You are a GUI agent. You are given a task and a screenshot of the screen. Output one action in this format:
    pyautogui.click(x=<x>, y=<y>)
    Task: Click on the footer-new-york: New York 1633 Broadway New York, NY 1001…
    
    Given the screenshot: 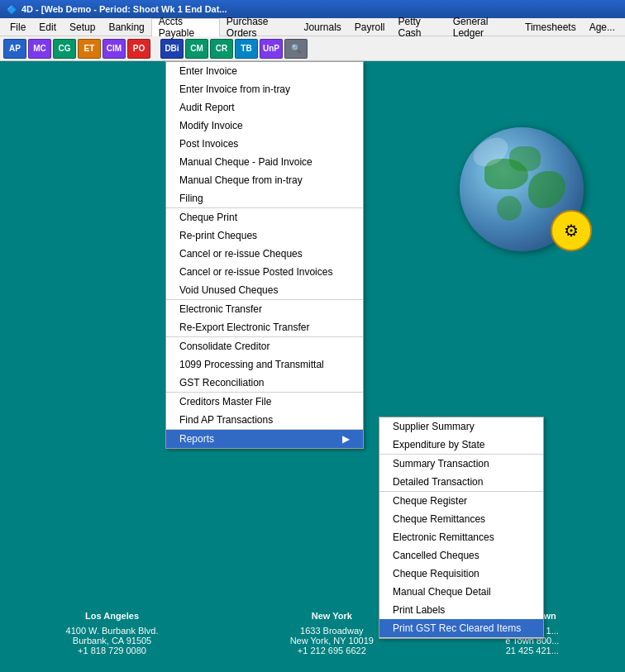 What is the action you would take?
    pyautogui.click(x=332, y=633)
    